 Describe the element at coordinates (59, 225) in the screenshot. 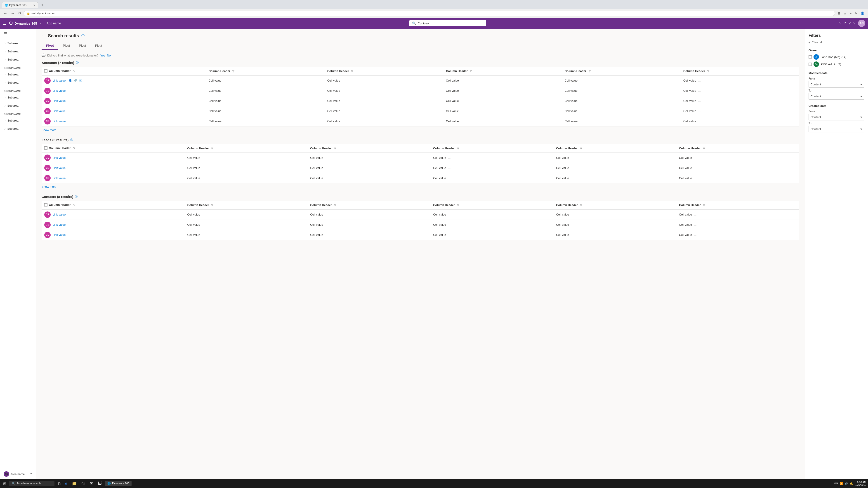

I see `contacts-row2-link: Link value` at that location.